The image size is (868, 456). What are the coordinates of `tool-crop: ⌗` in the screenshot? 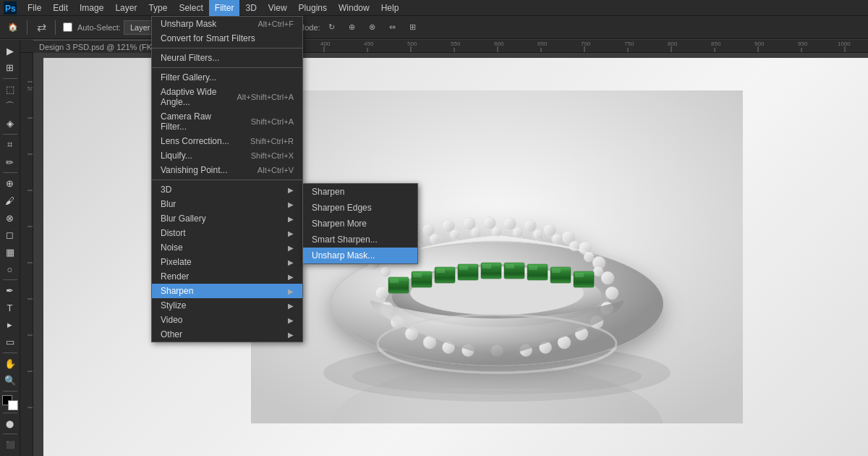 It's located at (10, 145).